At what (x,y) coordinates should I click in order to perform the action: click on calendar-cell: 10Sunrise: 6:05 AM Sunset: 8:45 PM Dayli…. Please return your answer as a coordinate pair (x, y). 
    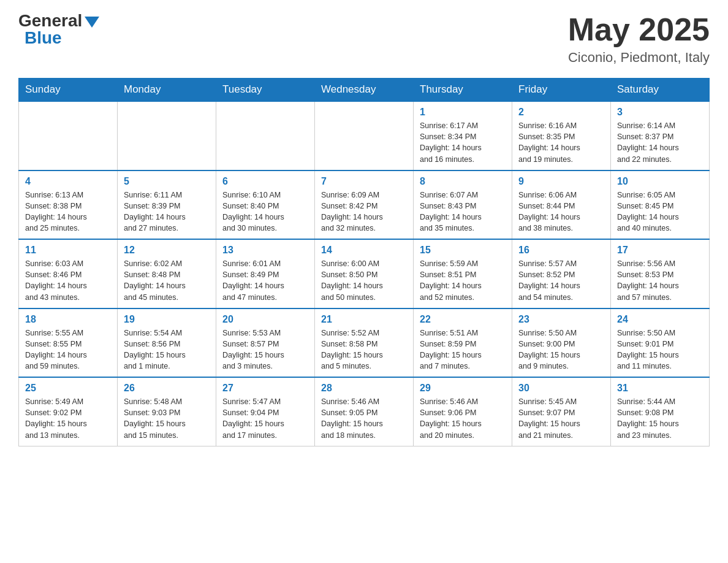
    Looking at the image, I should click on (661, 205).